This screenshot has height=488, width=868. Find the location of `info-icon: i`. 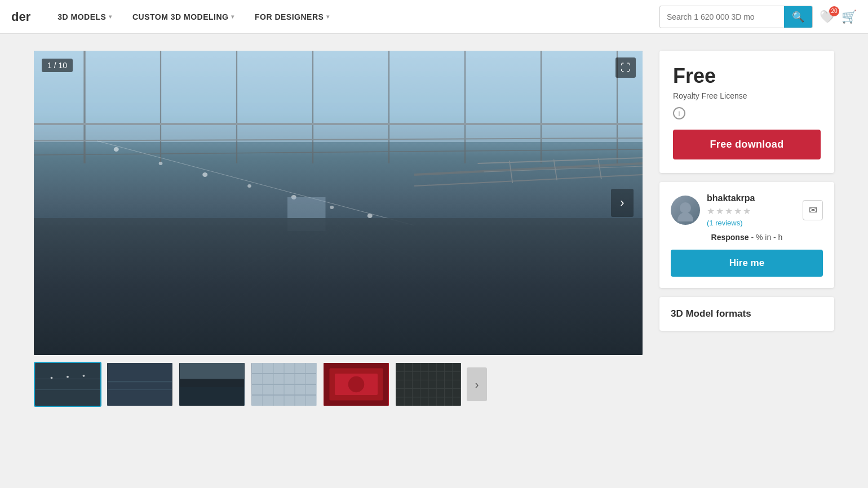

info-icon: i is located at coordinates (679, 113).